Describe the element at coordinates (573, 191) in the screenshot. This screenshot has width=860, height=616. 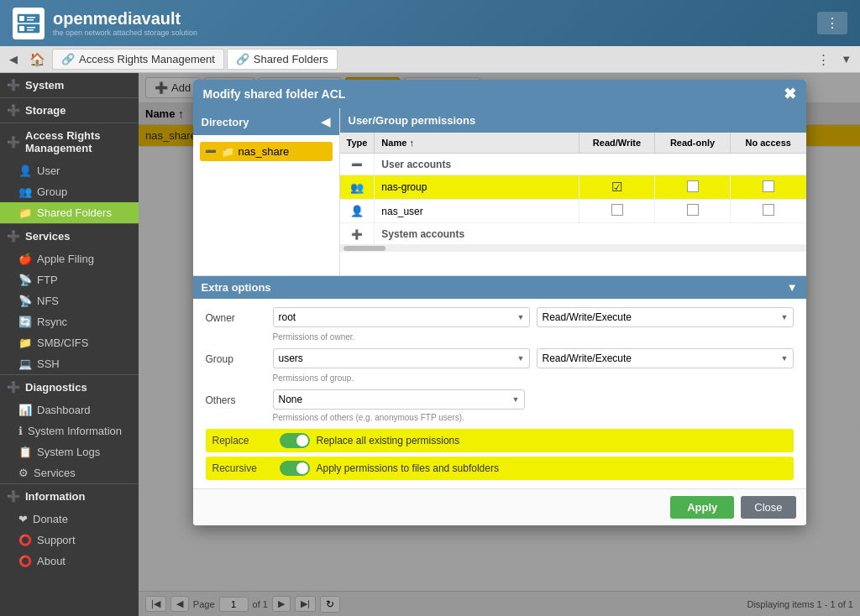
I see `perm-panel: User/Group permissions Type Name ↑ Read/…` at that location.